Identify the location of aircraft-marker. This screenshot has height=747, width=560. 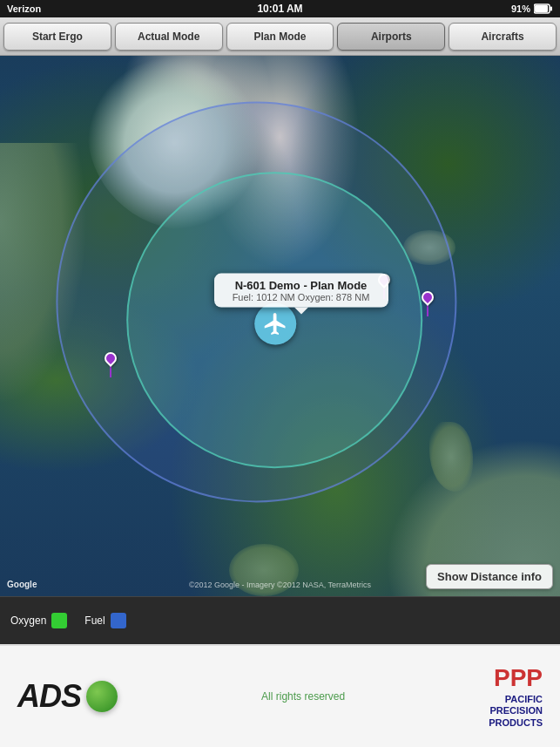
(275, 324).